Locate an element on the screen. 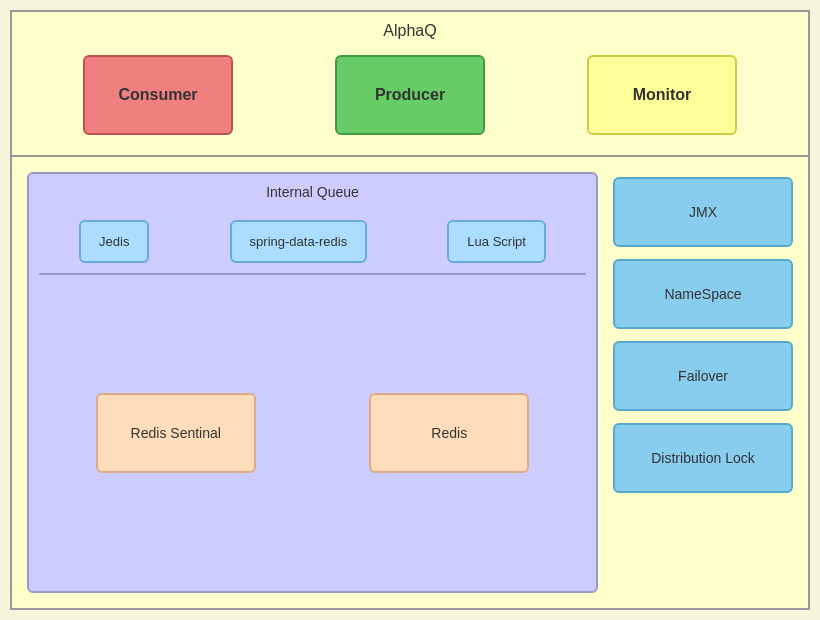  top-boxes: Consumer Producer Monitor is located at coordinates (410, 95).